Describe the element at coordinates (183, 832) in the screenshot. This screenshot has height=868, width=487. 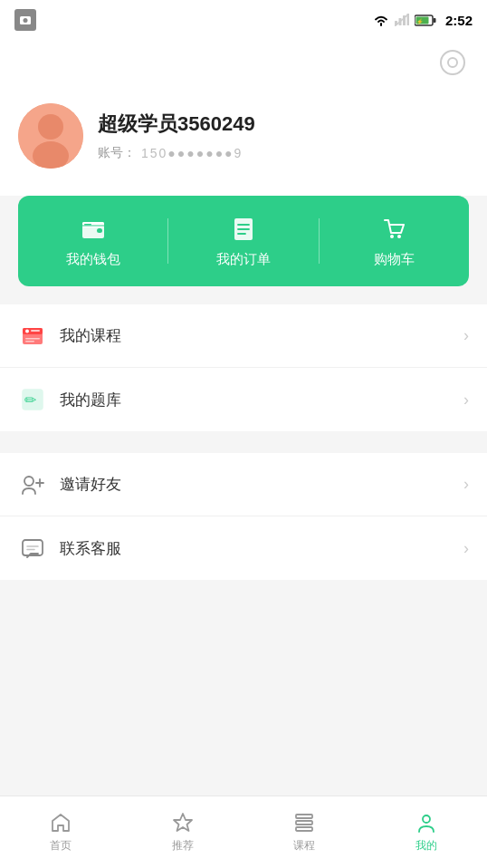
I see `nav-recommend: 推荐` at that location.